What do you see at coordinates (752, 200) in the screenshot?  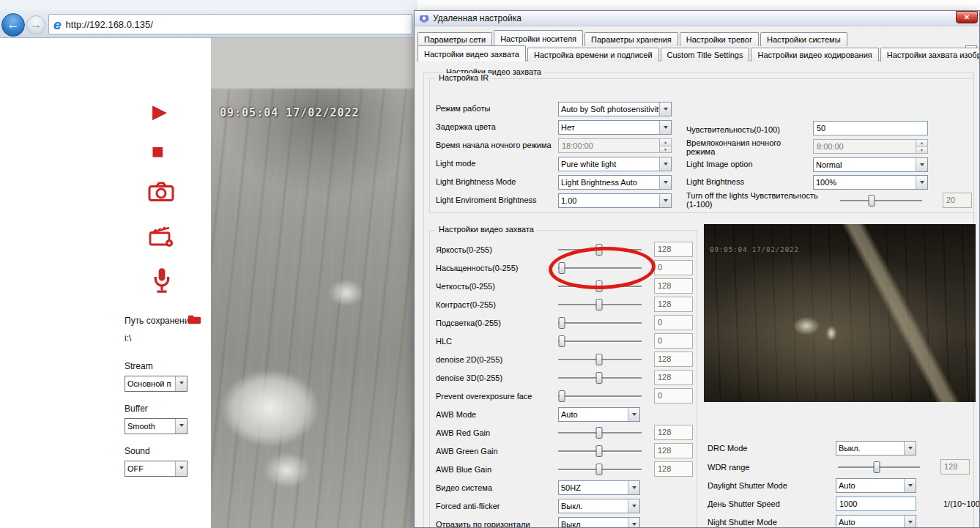 I see `lights-off-sensitivity-label: Turn off the lights Чувствительность (1-…` at bounding box center [752, 200].